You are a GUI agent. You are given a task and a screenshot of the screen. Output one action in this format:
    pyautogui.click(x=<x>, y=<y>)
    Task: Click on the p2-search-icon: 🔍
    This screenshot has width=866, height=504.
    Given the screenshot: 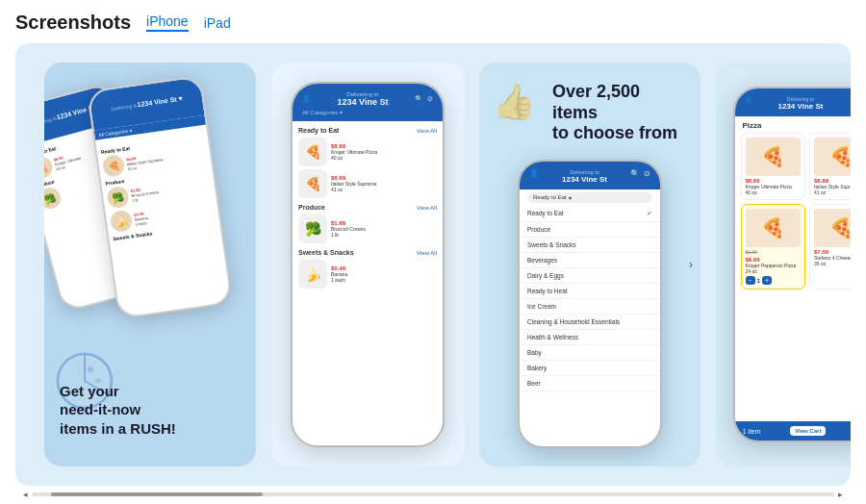 What is the action you would take?
    pyautogui.click(x=420, y=99)
    